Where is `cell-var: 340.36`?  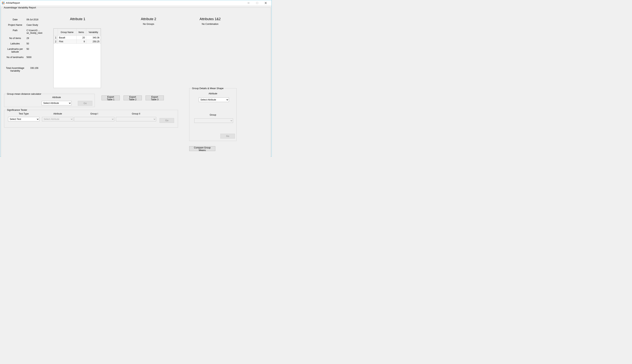
cell-var: 340.36 is located at coordinates (93, 38).